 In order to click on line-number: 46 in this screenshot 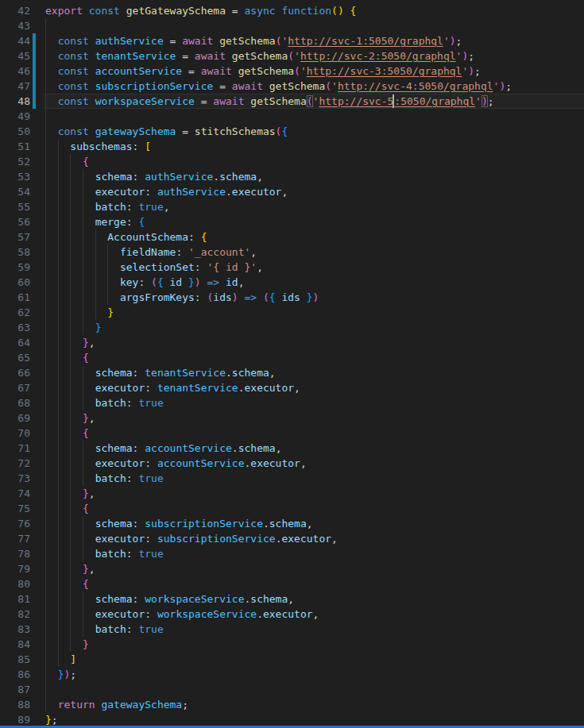, I will do `click(22, 71)`.